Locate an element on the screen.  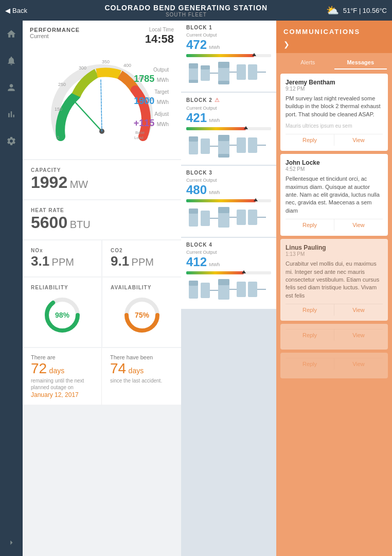
block-3-output: 480 MWh is located at coordinates (228, 190).